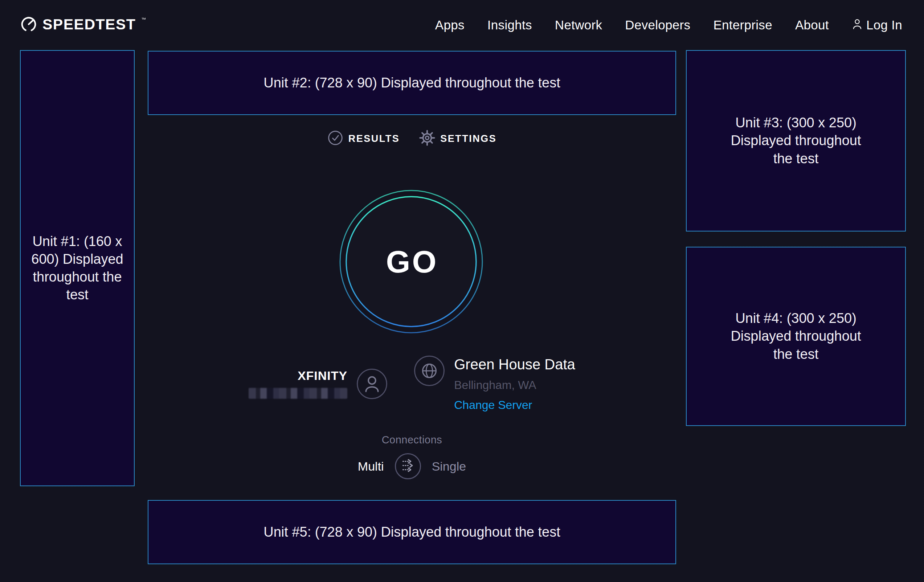  Describe the element at coordinates (364, 139) in the screenshot. I see `tab-results: RESULTS` at that location.